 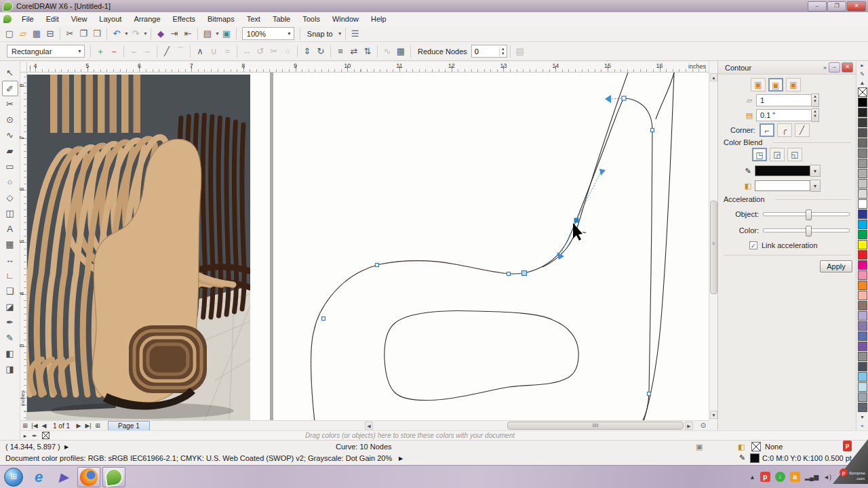 I want to click on network-tray-icon: ▂▄▆, so click(x=812, y=477).